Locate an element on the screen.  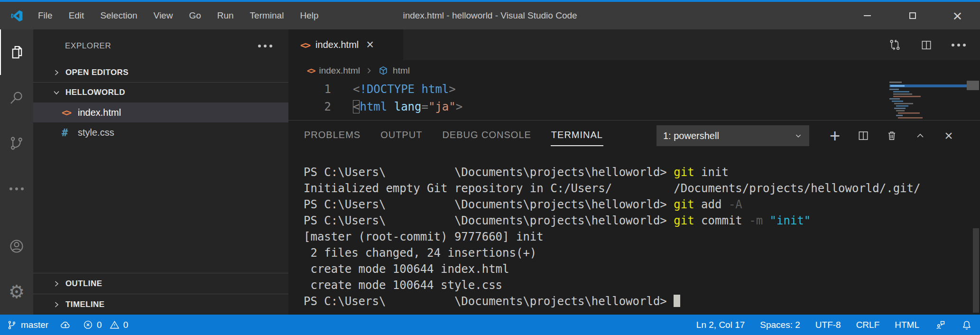
maximize-button is located at coordinates (913, 16).